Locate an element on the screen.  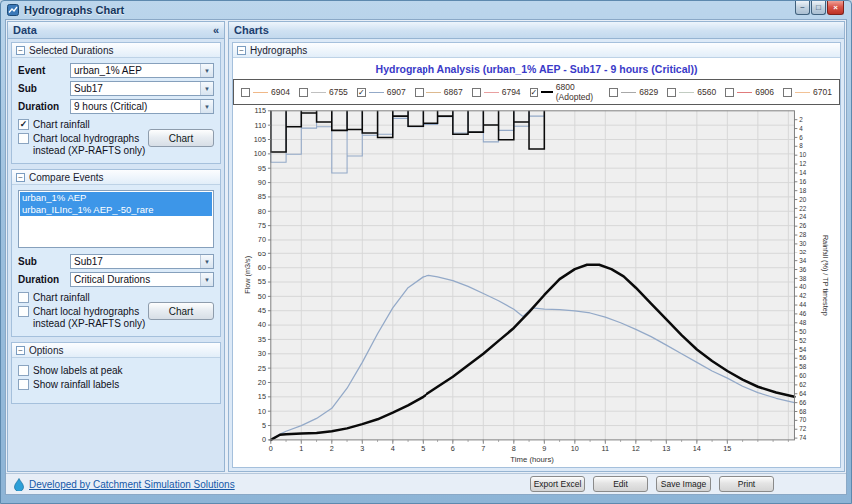
svg-text: 35 is located at coordinates (262, 339).